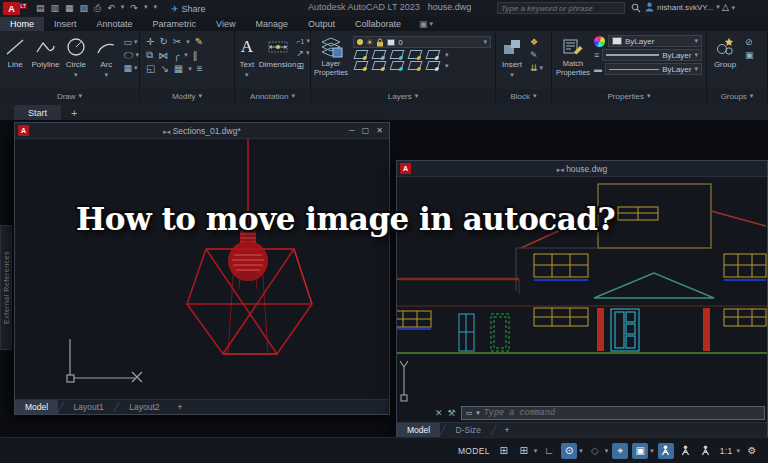 This screenshot has height=463, width=768. What do you see at coordinates (278, 50) in the screenshot?
I see `dimension-tool-button: Dimension` at bounding box center [278, 50].